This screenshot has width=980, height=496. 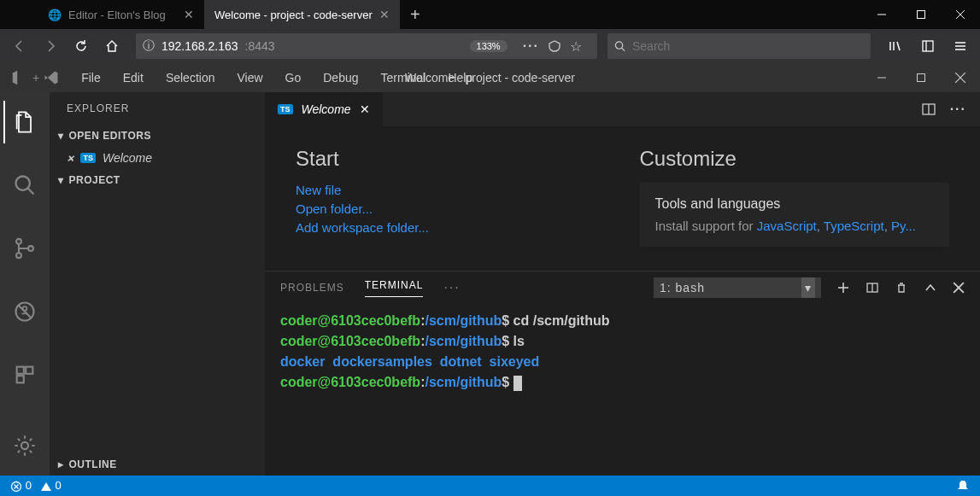 What do you see at coordinates (795, 215) in the screenshot?
I see `tools-card: Tools and languages Install support for …` at bounding box center [795, 215].